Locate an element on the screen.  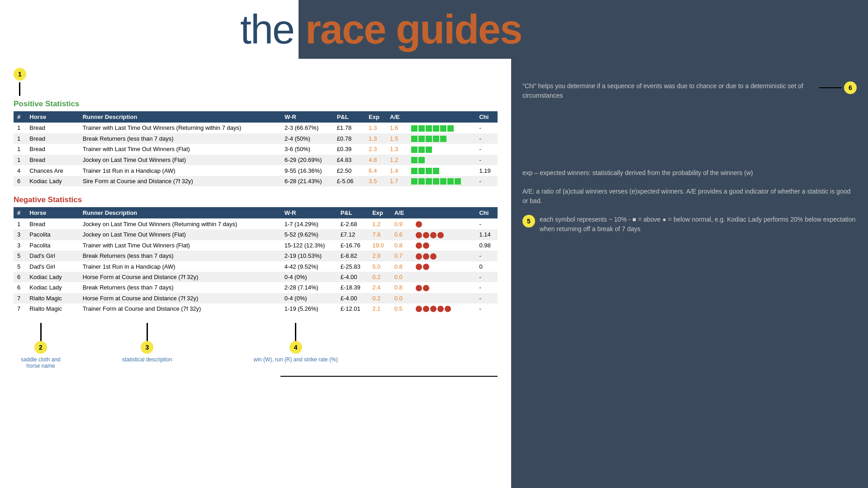
cell-exp: 2.4 is located at coordinates (379, 288).